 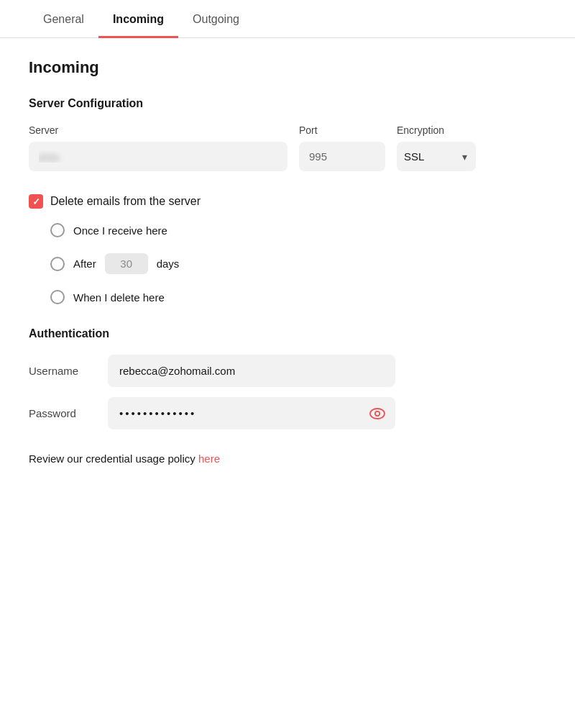 What do you see at coordinates (298, 297) in the screenshot?
I see `radio-when-row: When I delete here` at bounding box center [298, 297].